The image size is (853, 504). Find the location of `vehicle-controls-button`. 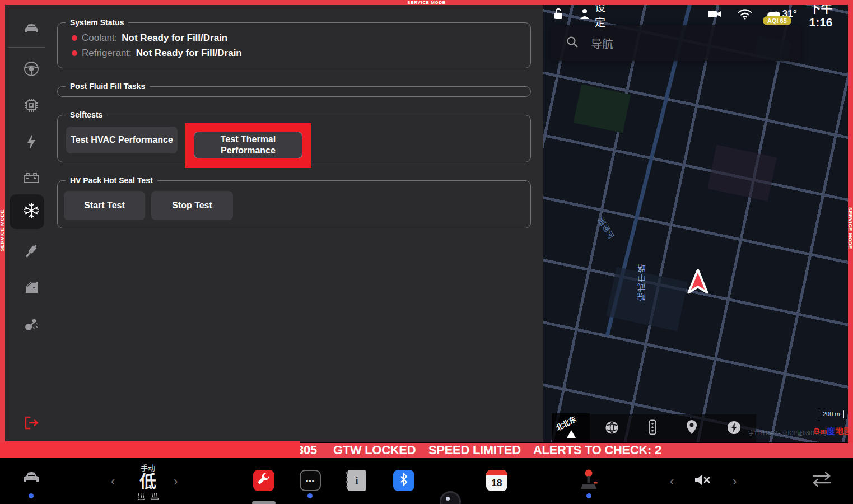

vehicle-controls-button is located at coordinates (31, 479).